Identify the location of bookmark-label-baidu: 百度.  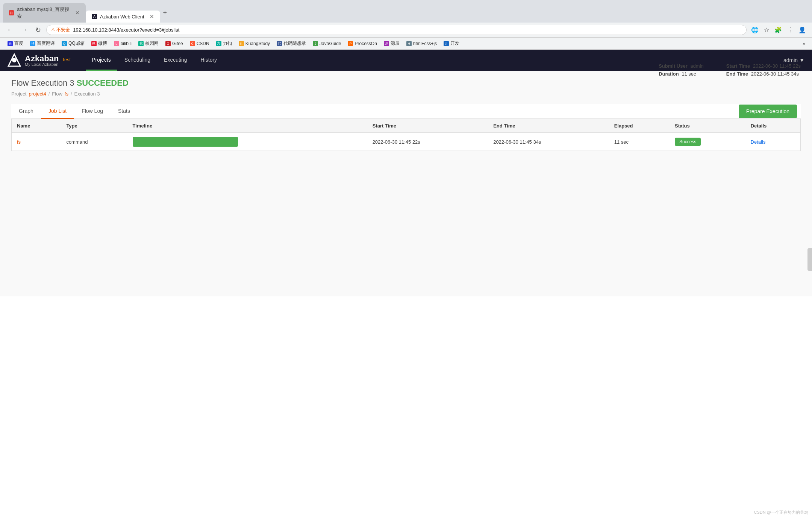
(19, 44).